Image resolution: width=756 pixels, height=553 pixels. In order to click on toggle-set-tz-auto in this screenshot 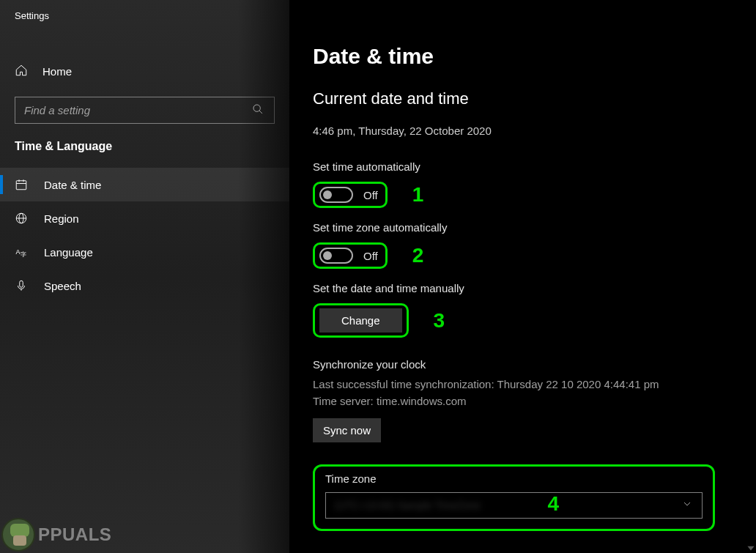, I will do `click(336, 256)`.